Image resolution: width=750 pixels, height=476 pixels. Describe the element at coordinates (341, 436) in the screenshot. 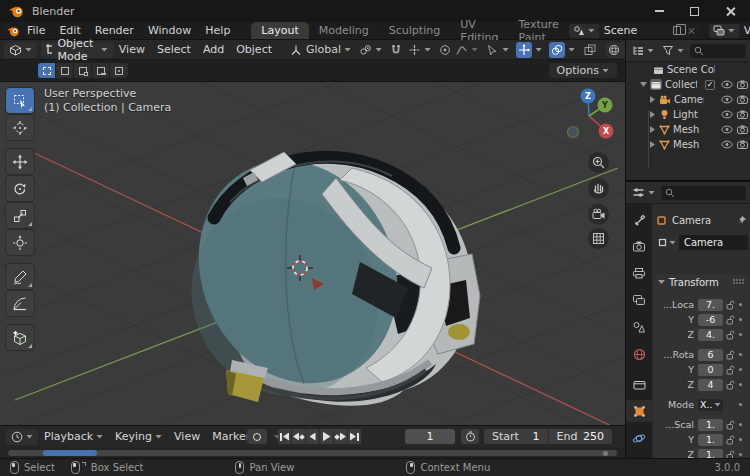

I see `next-keyframe-button` at that location.